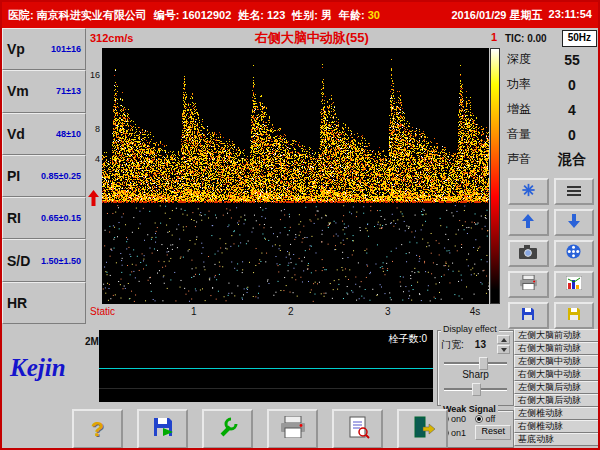 Image resolution: width=600 pixels, height=450 pixels. What do you see at coordinates (312, 38) in the screenshot?
I see `vessel-title: 右侧大脑中动脉(55)` at bounding box center [312, 38].